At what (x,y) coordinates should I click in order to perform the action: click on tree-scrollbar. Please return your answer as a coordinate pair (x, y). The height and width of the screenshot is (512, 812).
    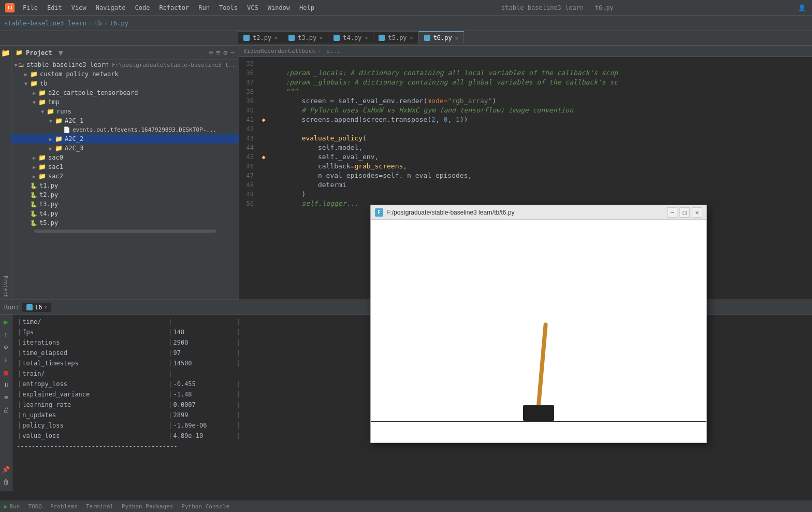
    Looking at the image, I should click on (125, 232).